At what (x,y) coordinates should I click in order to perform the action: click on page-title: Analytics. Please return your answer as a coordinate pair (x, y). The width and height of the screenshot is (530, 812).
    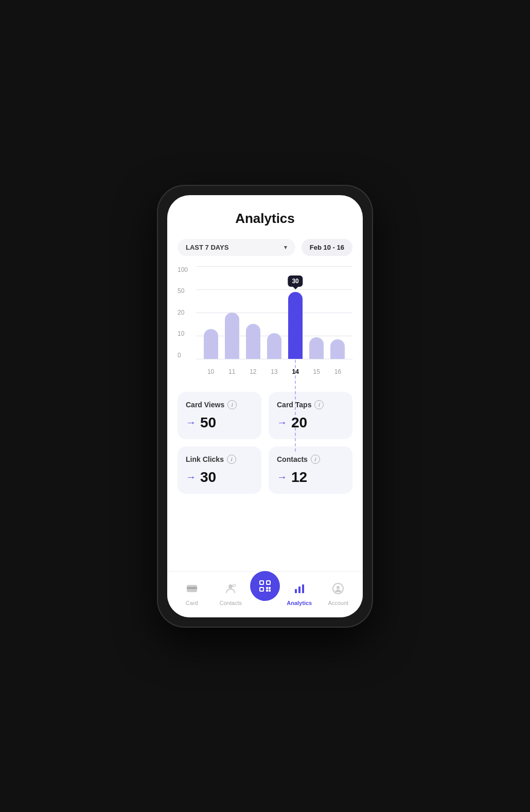
    Looking at the image, I should click on (265, 218).